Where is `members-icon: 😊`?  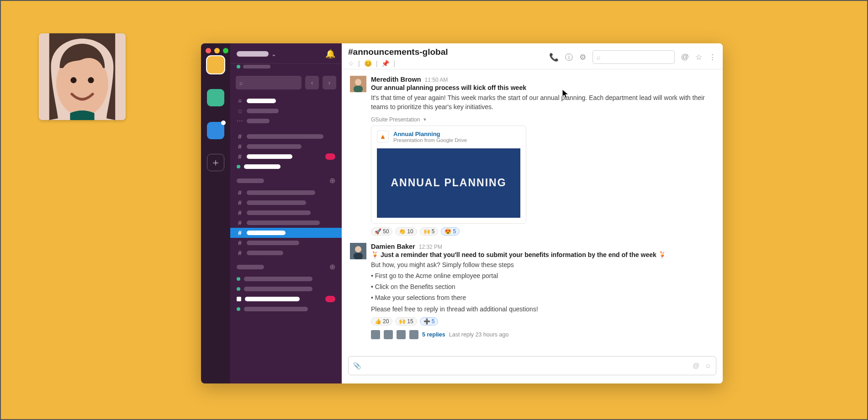 members-icon: 😊 is located at coordinates (368, 63).